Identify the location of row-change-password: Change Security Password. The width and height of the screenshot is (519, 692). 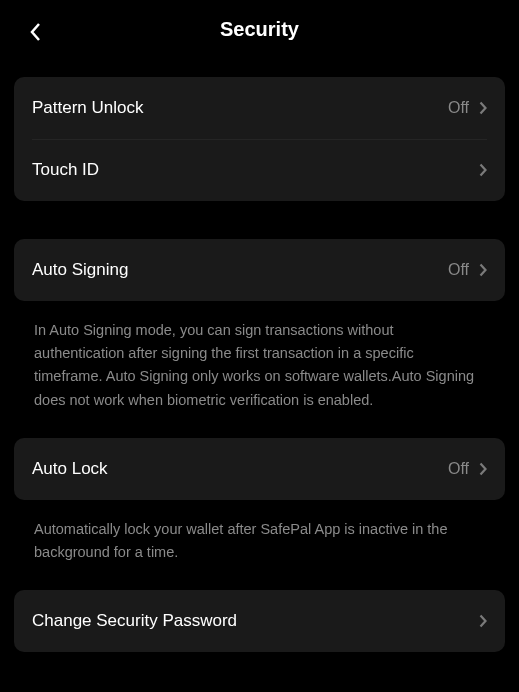
(260, 621).